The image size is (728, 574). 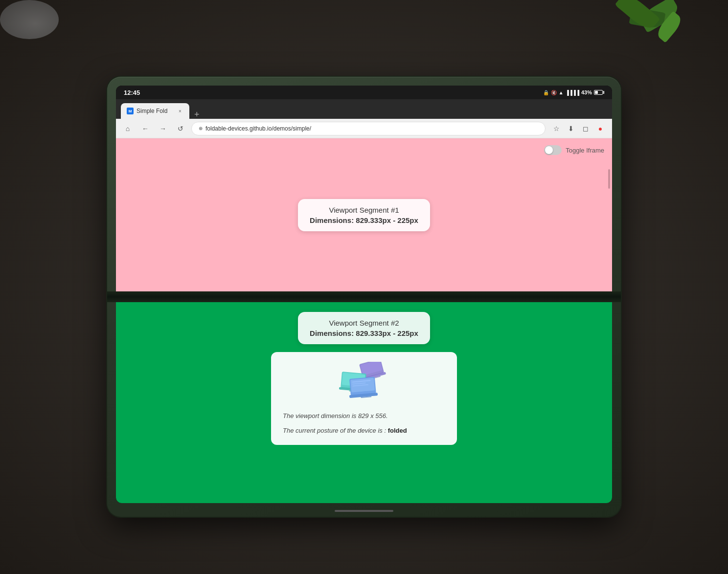 I want to click on lock-icon: 🔒, so click(x=546, y=93).